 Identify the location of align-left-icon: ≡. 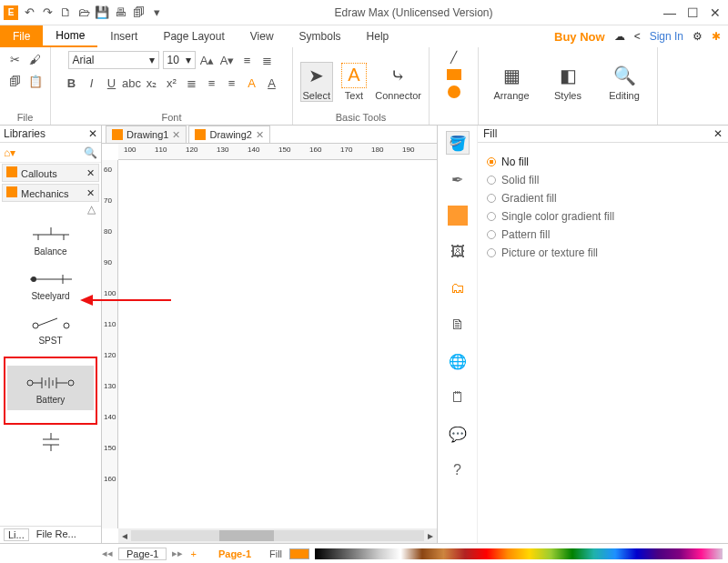
(248, 60).